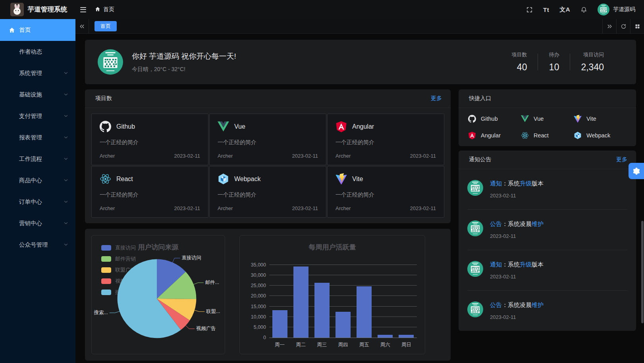 The height and width of the screenshot is (363, 644). What do you see at coordinates (38, 159) in the screenshot?
I see `sidebar-item-workflow: 工作流程` at bounding box center [38, 159].